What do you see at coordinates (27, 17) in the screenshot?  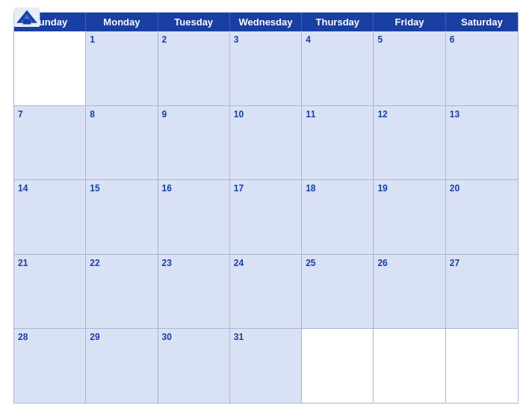 I see `logo` at bounding box center [27, 17].